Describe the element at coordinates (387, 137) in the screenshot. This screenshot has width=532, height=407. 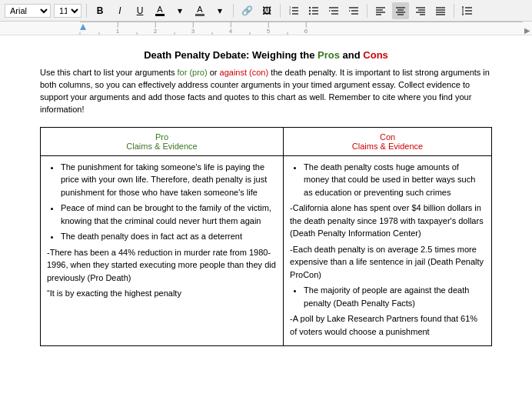
I see `con-header-label: Con` at that location.